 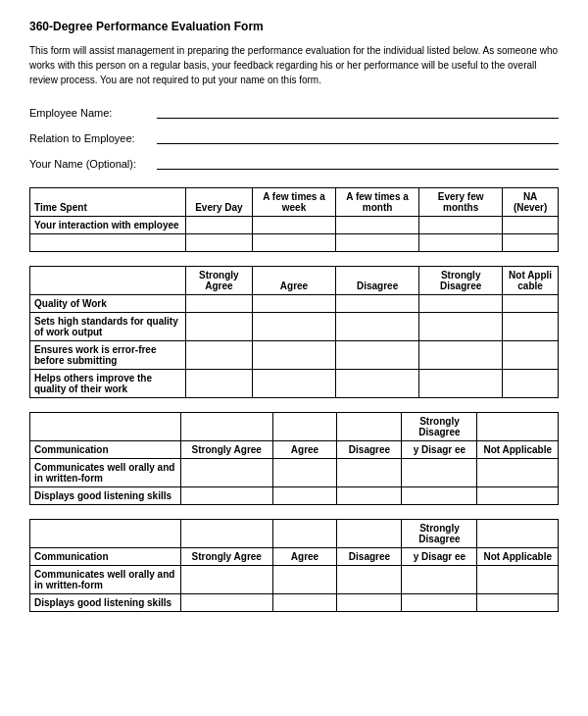 What do you see at coordinates (517, 557) in the screenshot?
I see `col-not-applicable-label-4: Not Applicable` at bounding box center [517, 557].